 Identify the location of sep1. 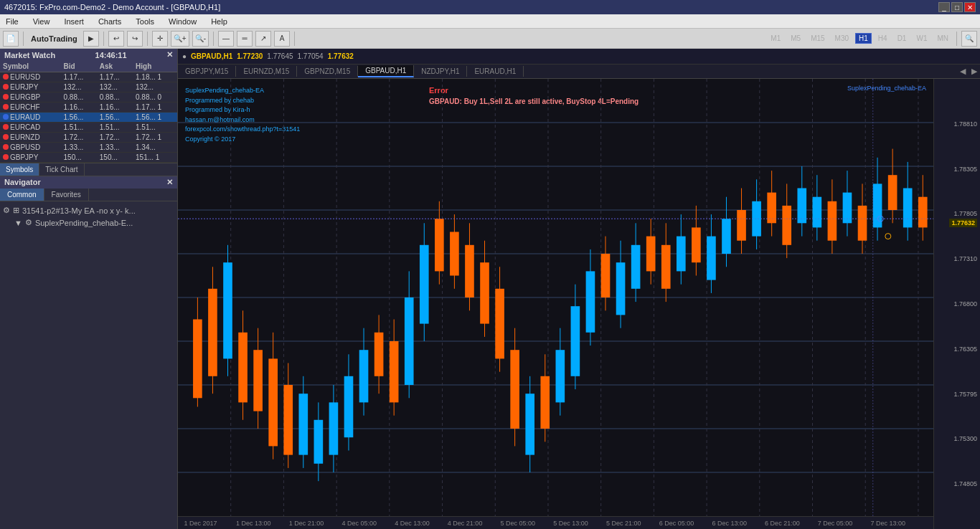
(23, 39).